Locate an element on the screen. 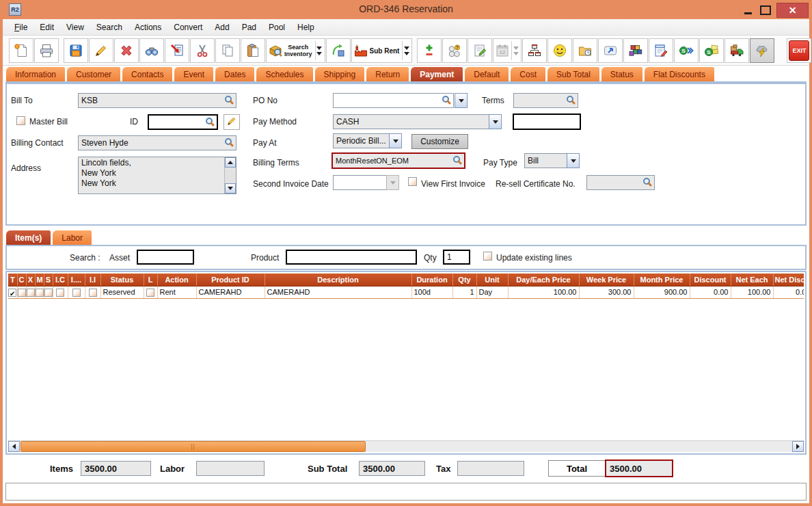  delivery-button is located at coordinates (737, 51).